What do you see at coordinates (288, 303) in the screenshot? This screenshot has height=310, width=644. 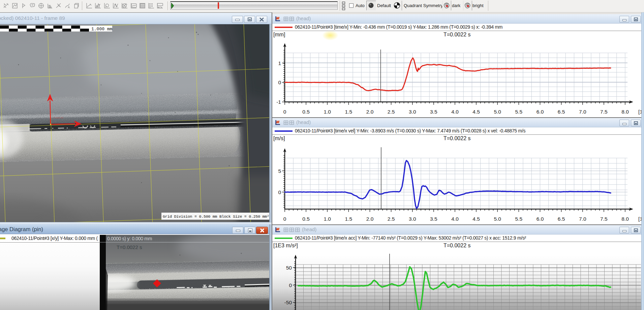 I see `svg-text: -50` at bounding box center [288, 303].